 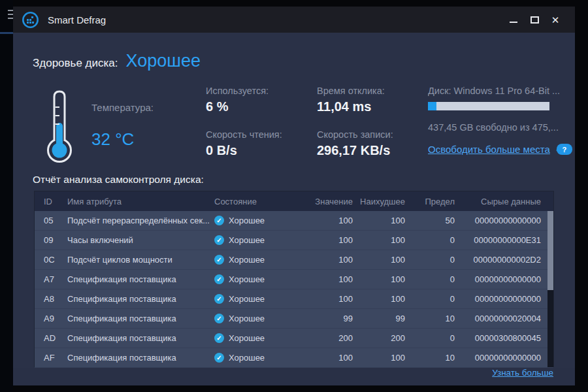 What do you see at coordinates (502, 338) in the screenshot?
I see `cell-raw-data: 00000300800045` at bounding box center [502, 338].